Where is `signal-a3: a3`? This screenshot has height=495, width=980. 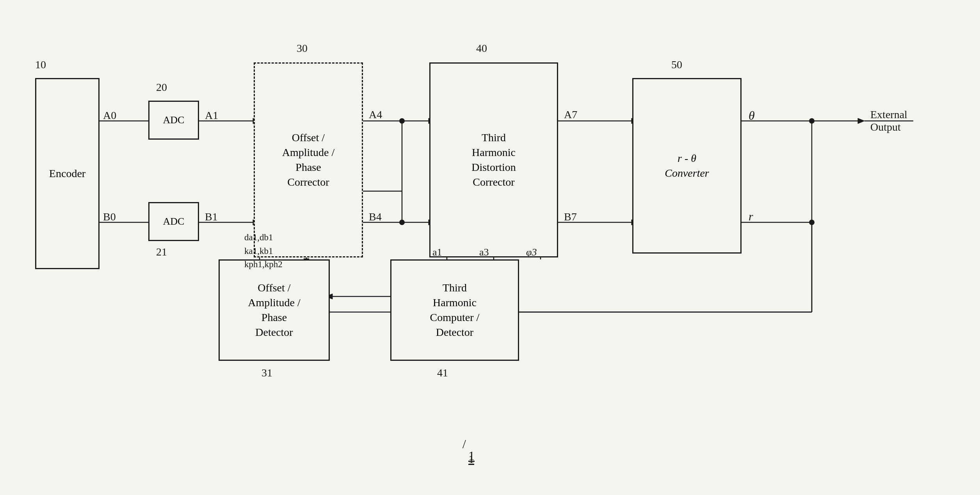
signal-a3: a3 is located at coordinates (484, 252).